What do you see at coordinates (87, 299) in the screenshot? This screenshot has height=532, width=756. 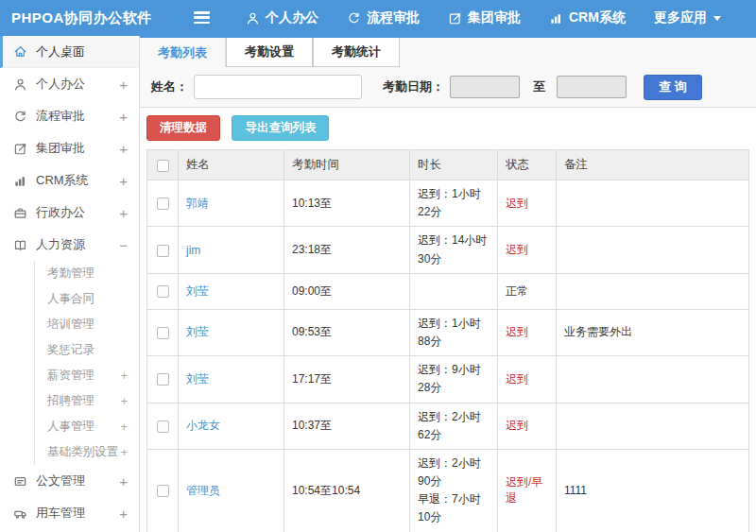 I see `sidebar-subitem-hr-contract: 人事合同` at bounding box center [87, 299].